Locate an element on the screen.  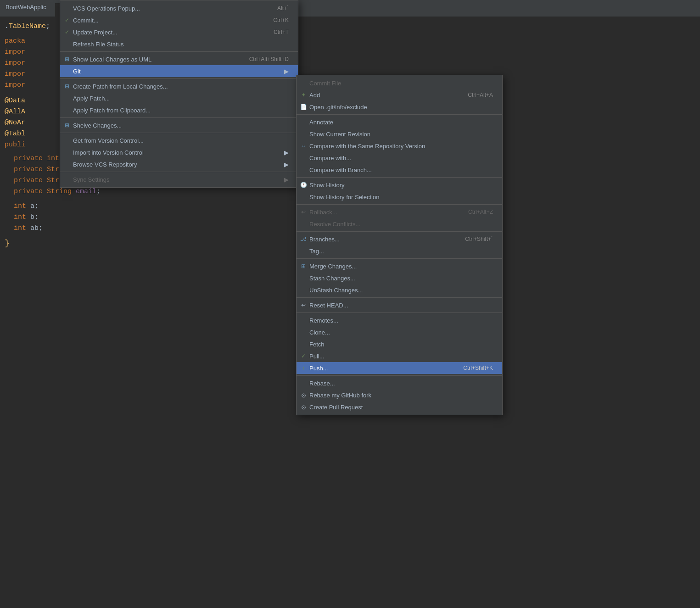
git-menu-clone: Clone... is located at coordinates (399, 332).